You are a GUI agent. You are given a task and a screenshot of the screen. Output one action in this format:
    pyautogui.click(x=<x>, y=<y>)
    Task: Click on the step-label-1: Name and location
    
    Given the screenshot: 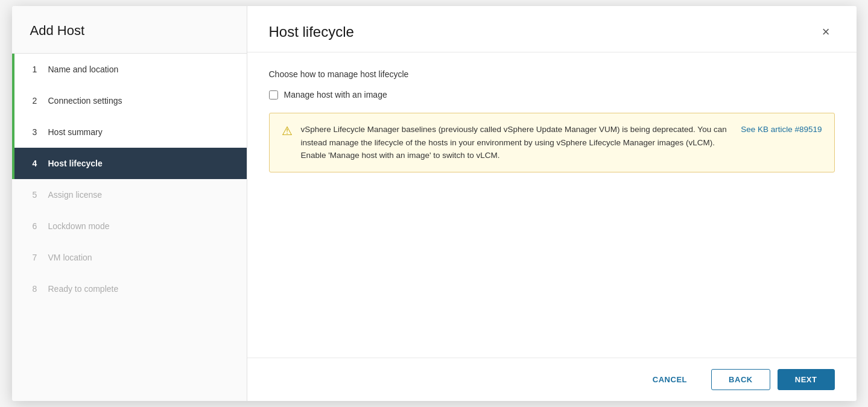 What is the action you would take?
    pyautogui.click(x=83, y=69)
    